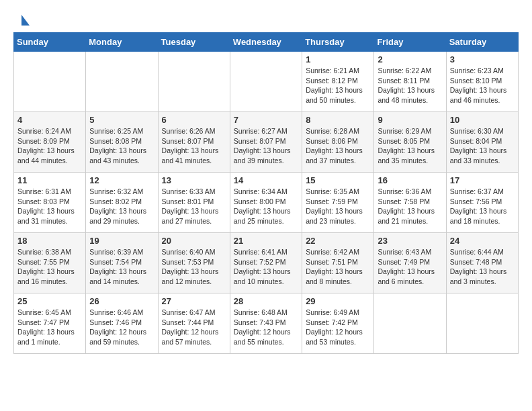 The width and height of the screenshot is (532, 411). Describe the element at coordinates (482, 82) in the screenshot. I see `calendar-cell: 3Sunrise: 6:23 AMSunset: 8:10 PMDaylight…` at that location.